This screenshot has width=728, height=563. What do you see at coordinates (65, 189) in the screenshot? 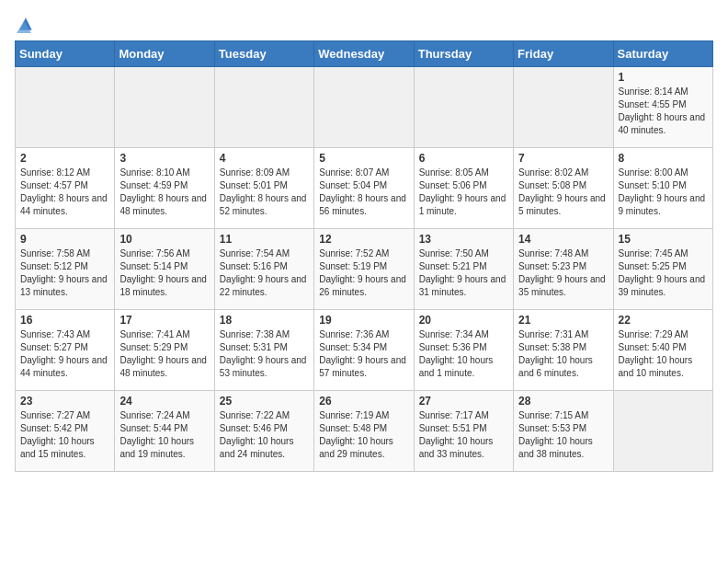
I see `calendar-cell: 2Sunrise: 8:12 AM Sunset: 4:57 PM Daylig…` at bounding box center [65, 189].